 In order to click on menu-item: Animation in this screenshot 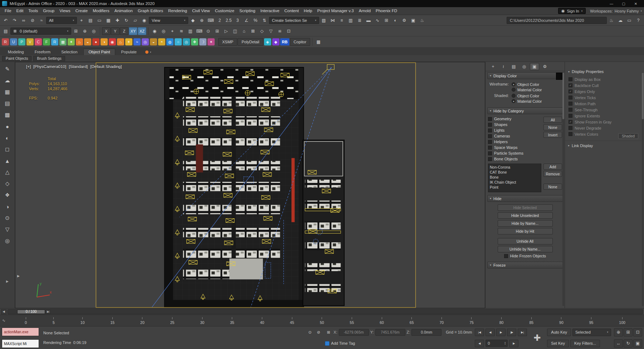, I will do `click(124, 11)`.